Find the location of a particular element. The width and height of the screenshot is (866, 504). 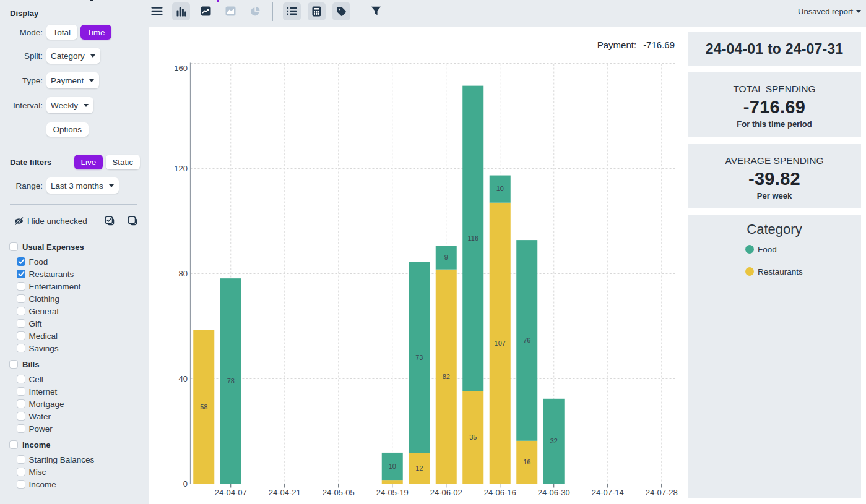

report-menu-button: Unsaved report is located at coordinates (829, 11).